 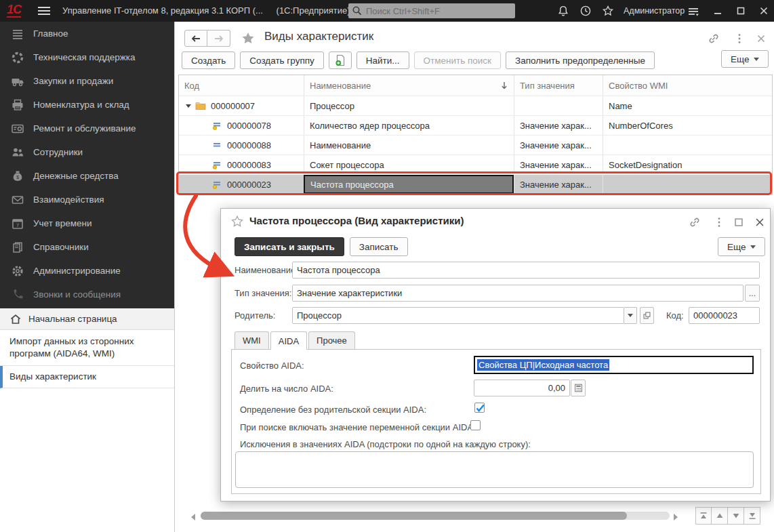 I want to click on sidebar-item-money: $ Денежные средства, so click(x=87, y=176).